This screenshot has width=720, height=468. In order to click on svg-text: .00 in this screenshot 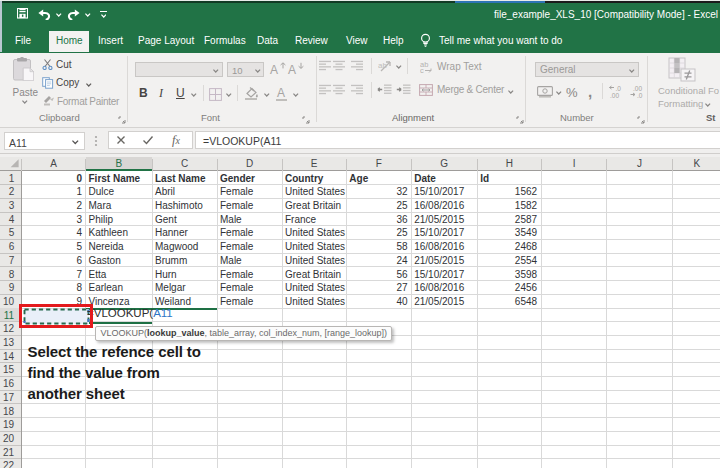, I will do `click(614, 96)`.